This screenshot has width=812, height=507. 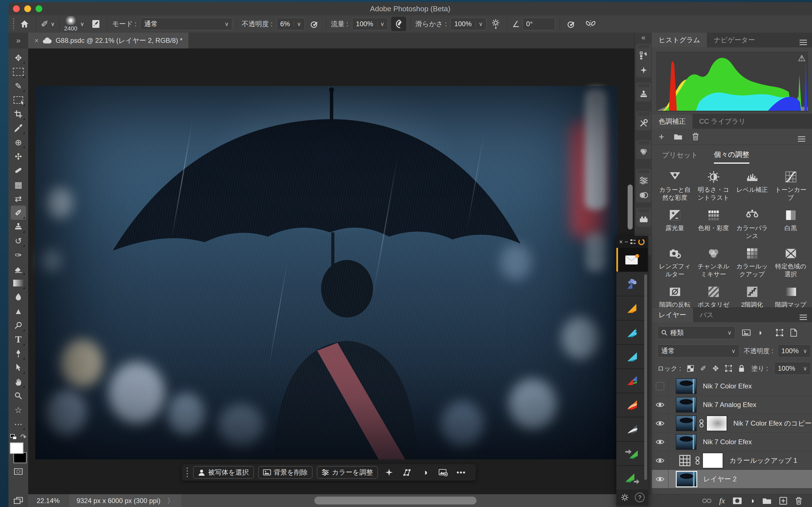 I want to click on pressure-size-button, so click(x=571, y=24).